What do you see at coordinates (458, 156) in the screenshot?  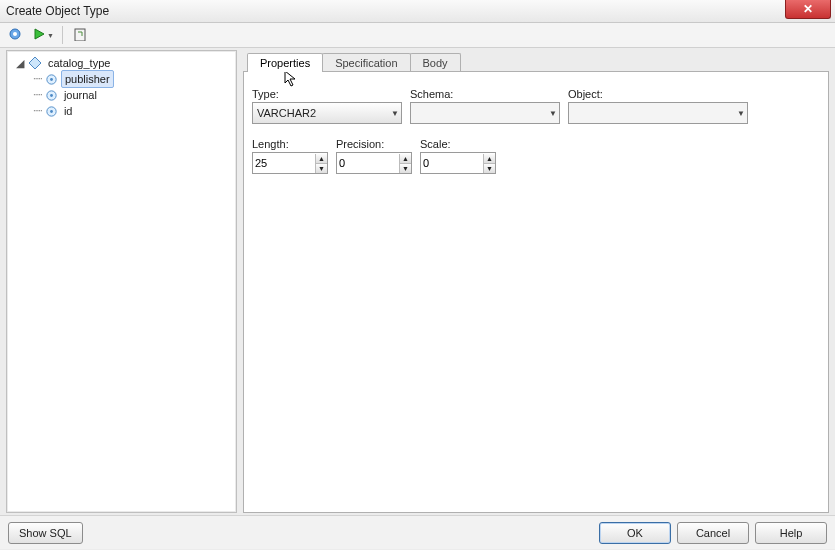 I see `scale-field: Scale: ▲ ▼` at bounding box center [458, 156].